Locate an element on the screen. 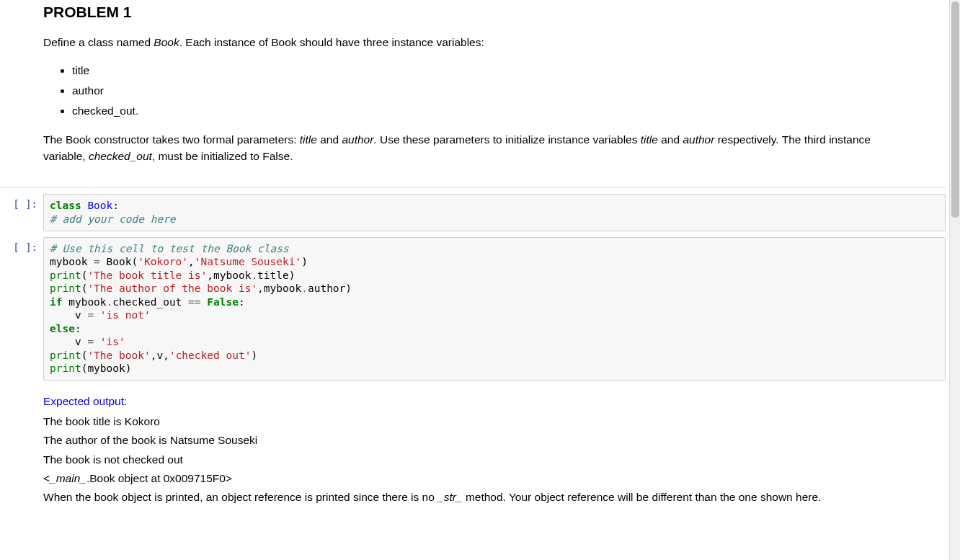  comment: # Use this cell to test the Book class is located at coordinates (169, 249).